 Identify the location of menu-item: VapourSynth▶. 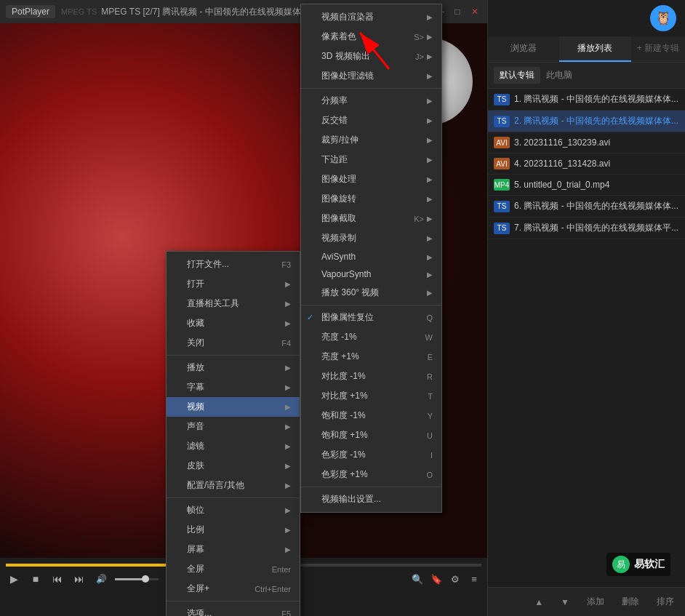
(371, 274).